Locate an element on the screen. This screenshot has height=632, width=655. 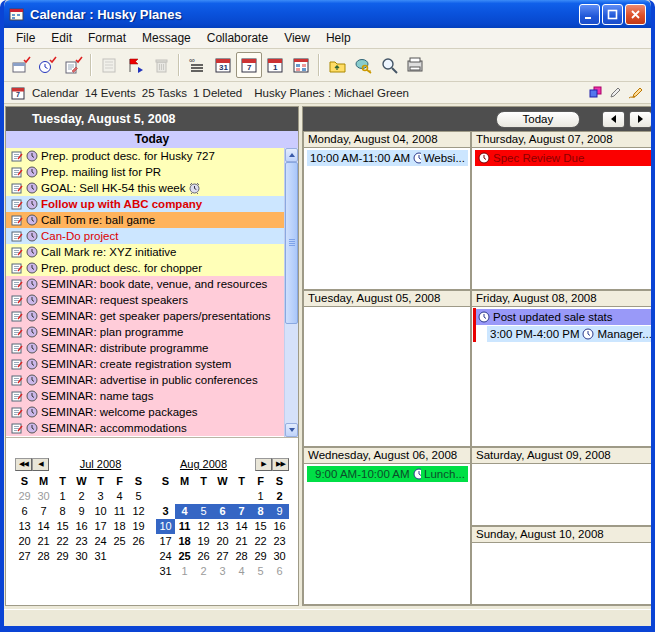
maximize-button is located at coordinates (612, 14).